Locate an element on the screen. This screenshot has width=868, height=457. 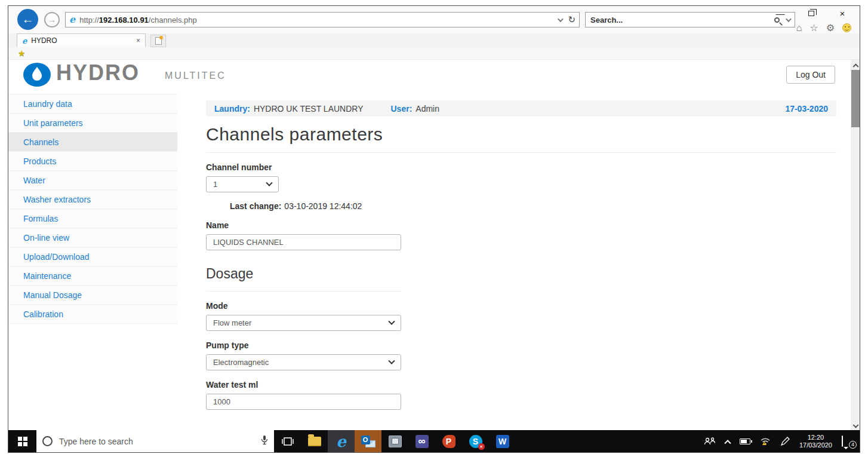
add-favorite-star-icon: ★ is located at coordinates (21, 53).